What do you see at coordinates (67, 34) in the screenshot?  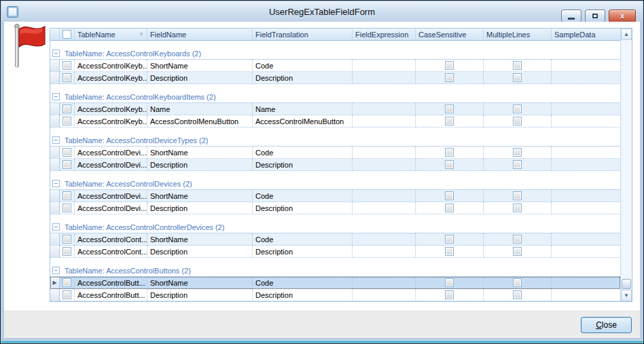 I see `select-all-checkbox` at bounding box center [67, 34].